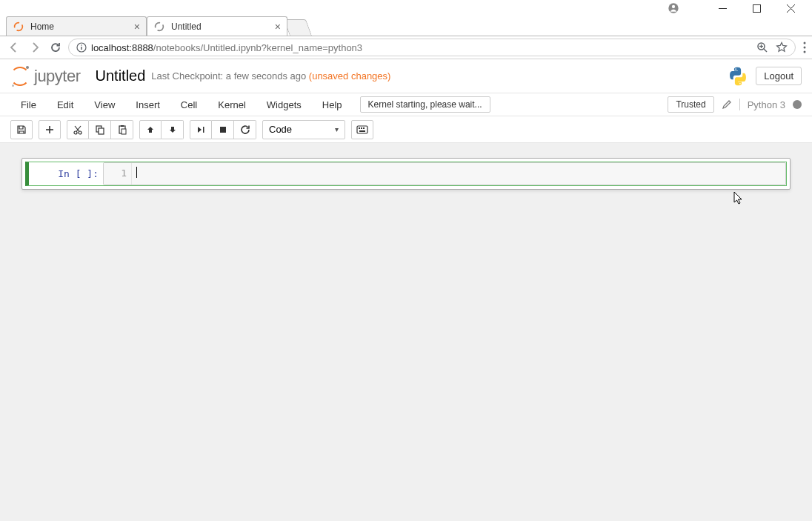  What do you see at coordinates (223, 27) in the screenshot?
I see `tab-title: Untitled` at bounding box center [223, 27].